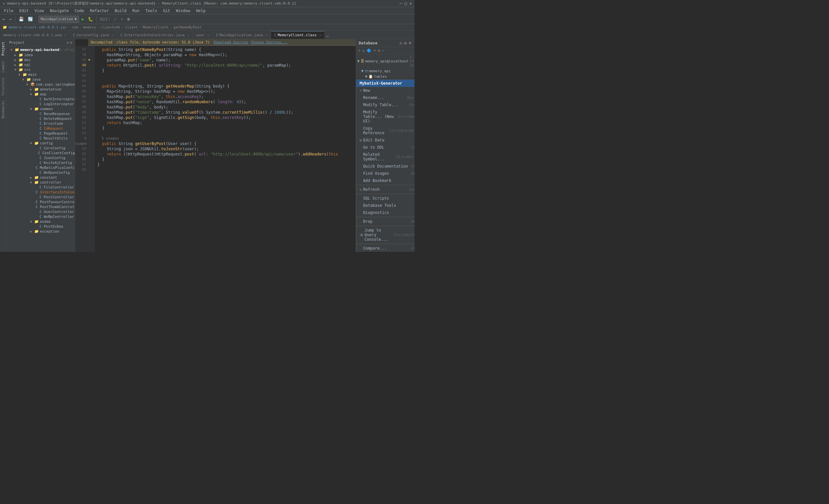 Image resolution: width=829 pixels, height=504 pixels. What do you see at coordinates (40, 178) in the screenshot?
I see `tree-constant: ▶ 📁 constant` at bounding box center [40, 178].